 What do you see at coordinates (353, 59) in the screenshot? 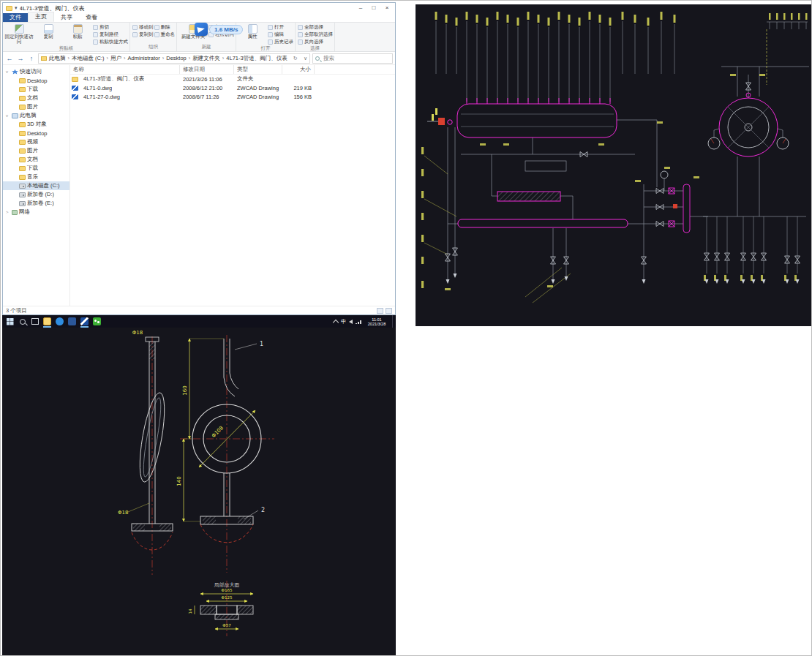
I see `search-input` at bounding box center [353, 59].